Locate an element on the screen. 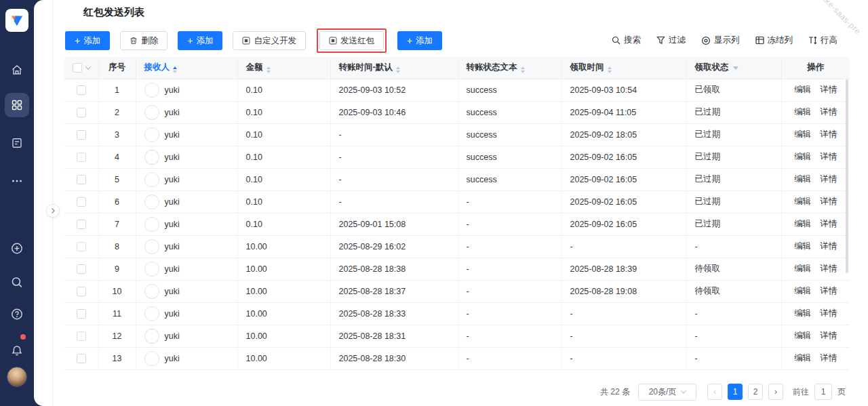 This screenshot has height=406, width=868. sidebar-item-create is located at coordinates (18, 248).